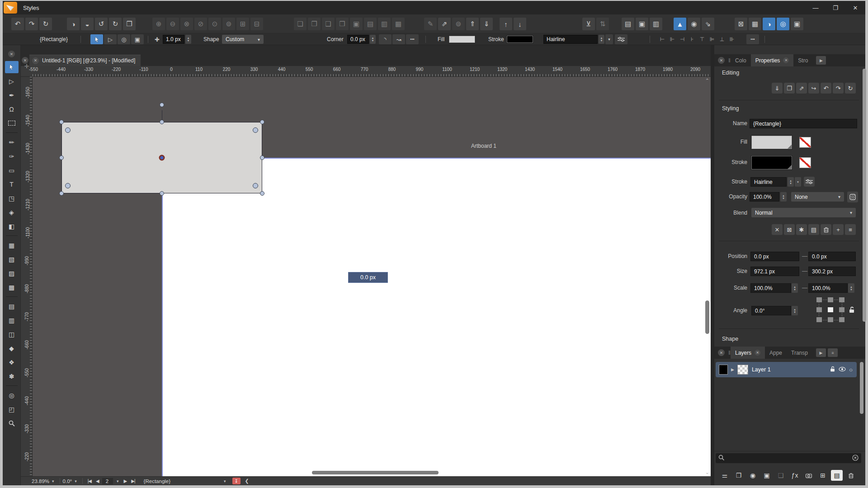 The width and height of the screenshot is (868, 488). I want to click on clear-all-icon: ⊠, so click(789, 230).